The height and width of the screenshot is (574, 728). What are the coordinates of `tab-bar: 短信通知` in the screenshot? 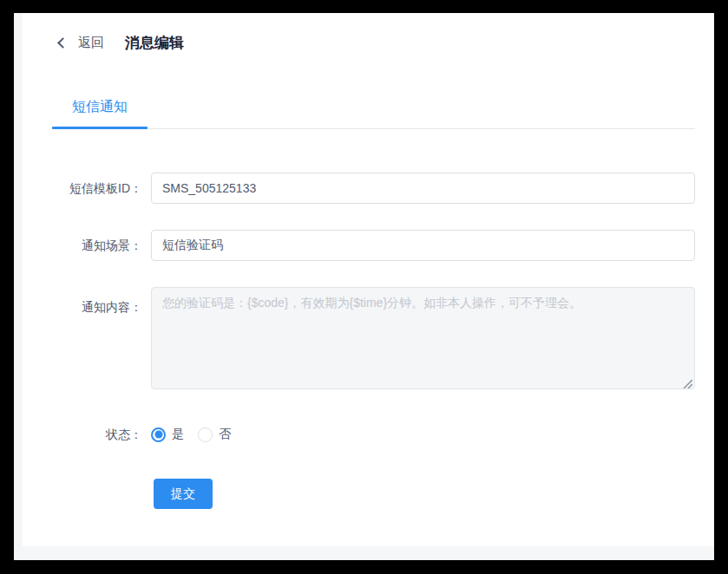 It's located at (373, 110).